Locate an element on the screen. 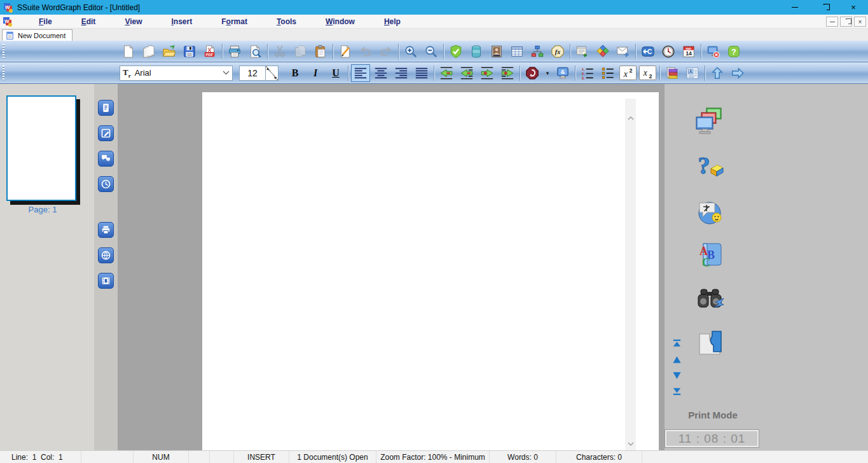  subscript-button: x2 is located at coordinates (647, 73).